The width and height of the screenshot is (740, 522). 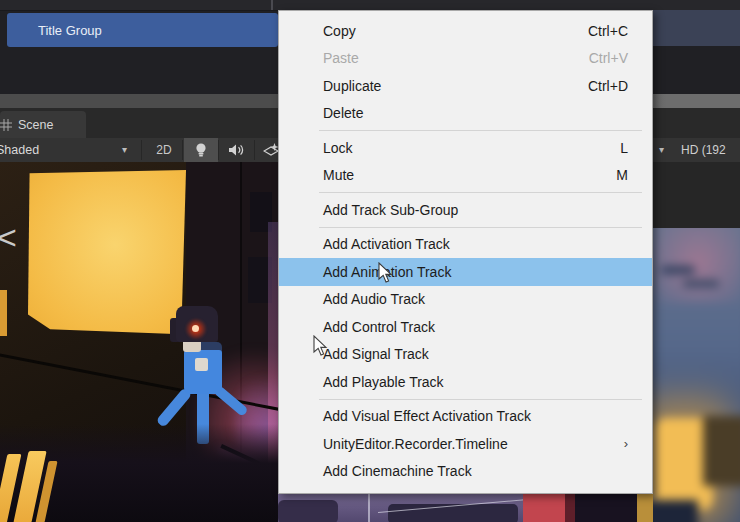 I want to click on timeline-divider, so click(x=272, y=5).